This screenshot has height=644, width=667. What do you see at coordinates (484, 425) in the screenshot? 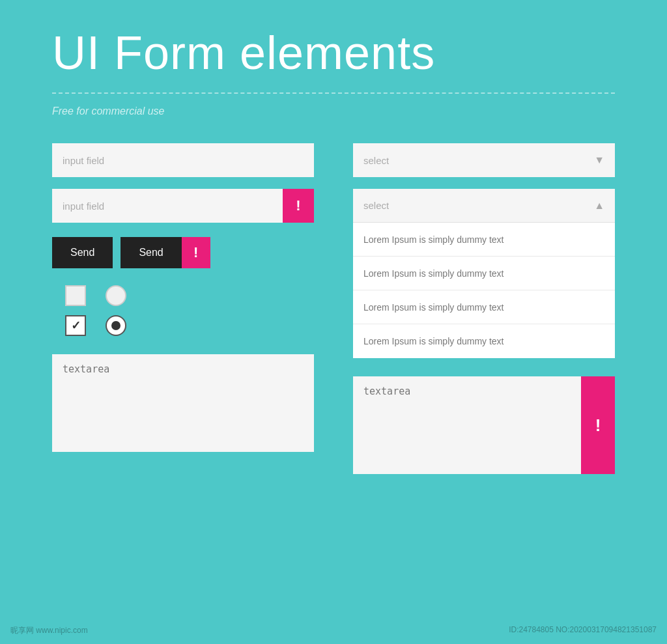
I see `textarea-error` at bounding box center [484, 425].